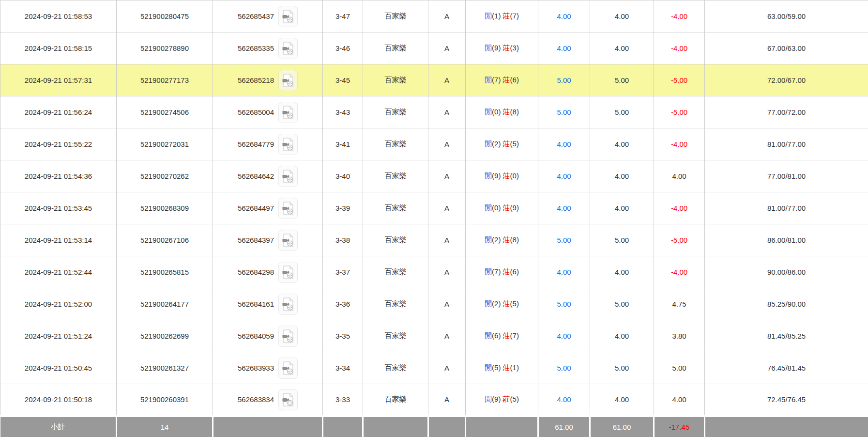 The height and width of the screenshot is (437, 868). Describe the element at coordinates (496, 111) in the screenshot. I see `player-points: (0)` at that location.